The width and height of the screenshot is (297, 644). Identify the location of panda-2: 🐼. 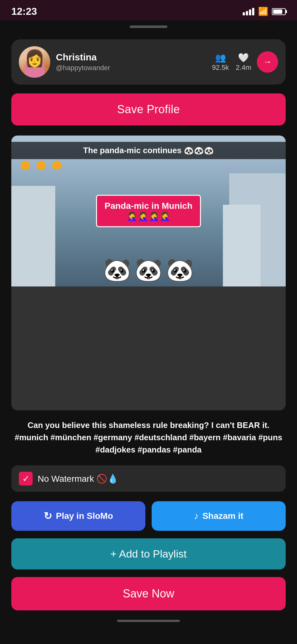
(148, 270).